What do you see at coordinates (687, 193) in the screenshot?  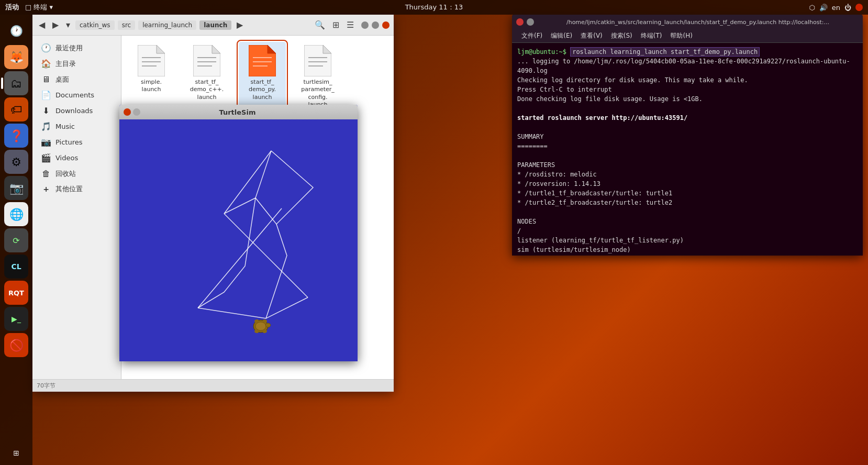 I see `term-line-11: * /turtle1_tf_broadcaster/turtle: turtle…` at bounding box center [687, 193].